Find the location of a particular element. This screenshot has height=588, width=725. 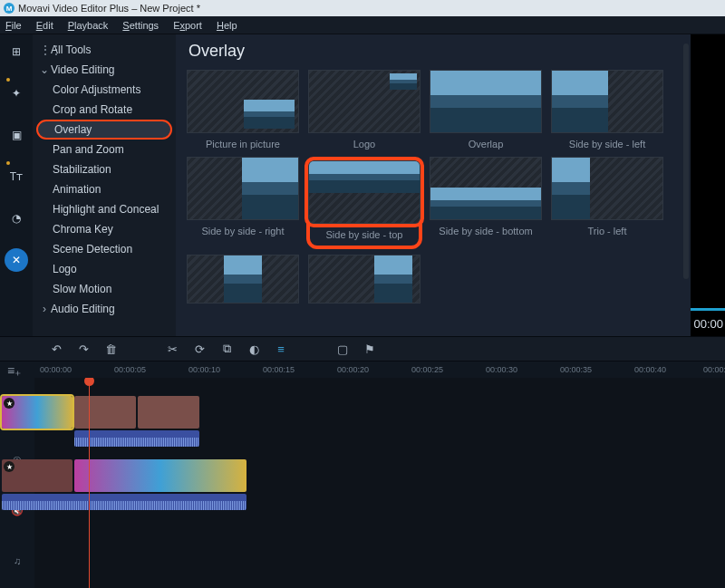

item-crop-rotate: Crop and Rotate is located at coordinates (104, 110).